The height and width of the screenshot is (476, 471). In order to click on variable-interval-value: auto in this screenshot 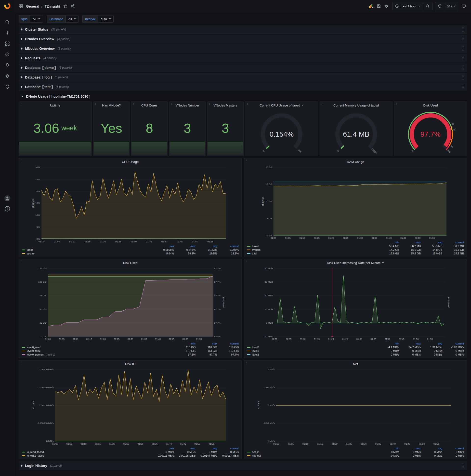, I will do `click(106, 19)`.